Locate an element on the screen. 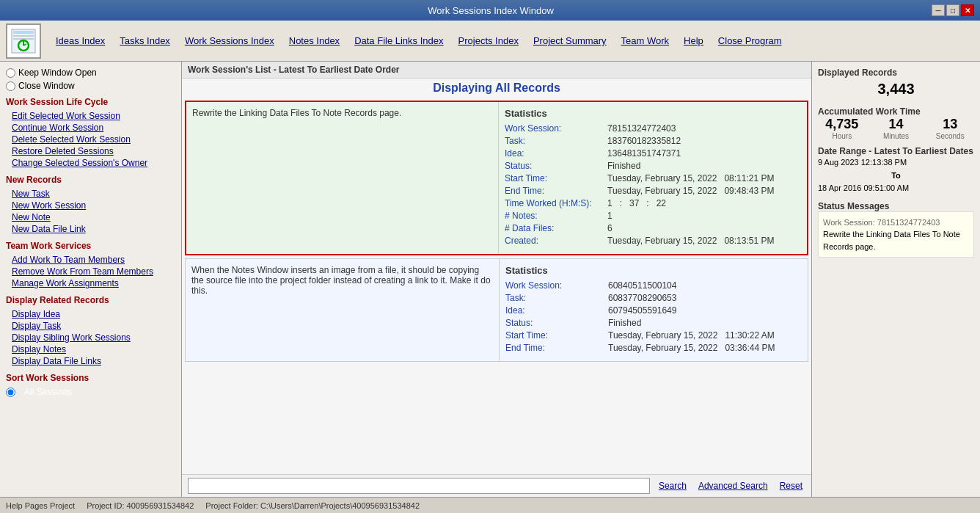 This screenshot has height=513, width=980. stat-end-2: End Time: Tuesday, February 15, 2022 03:… is located at coordinates (654, 348).